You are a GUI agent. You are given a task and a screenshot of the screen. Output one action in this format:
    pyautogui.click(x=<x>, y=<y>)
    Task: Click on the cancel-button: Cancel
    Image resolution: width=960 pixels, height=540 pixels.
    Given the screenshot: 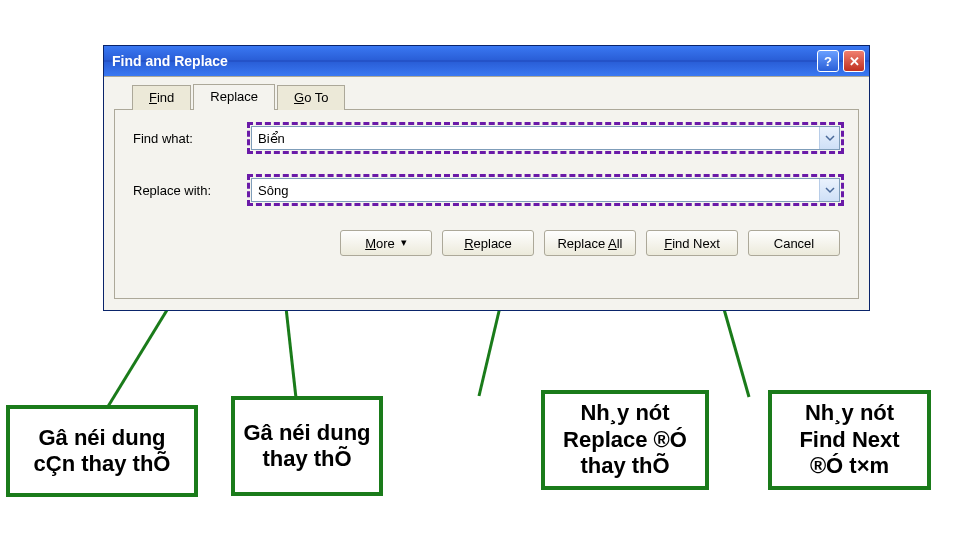 What is the action you would take?
    pyautogui.click(x=794, y=243)
    